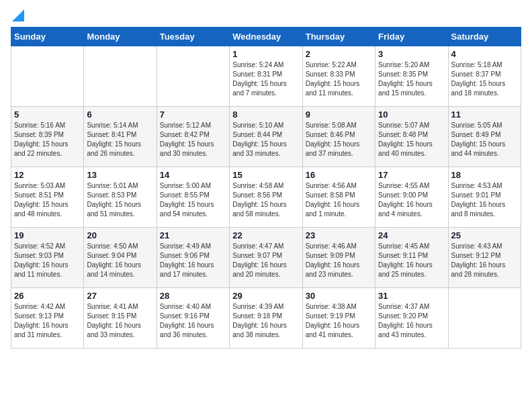 The image size is (532, 411). What do you see at coordinates (339, 114) in the screenshot?
I see `day-number: 9` at bounding box center [339, 114].